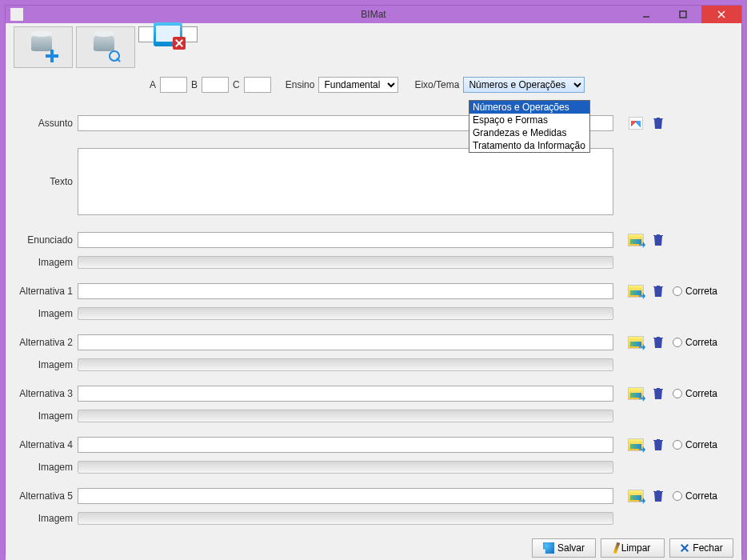 The width and height of the screenshot is (747, 560). Describe the element at coordinates (215, 85) in the screenshot. I see `input-b` at that location.